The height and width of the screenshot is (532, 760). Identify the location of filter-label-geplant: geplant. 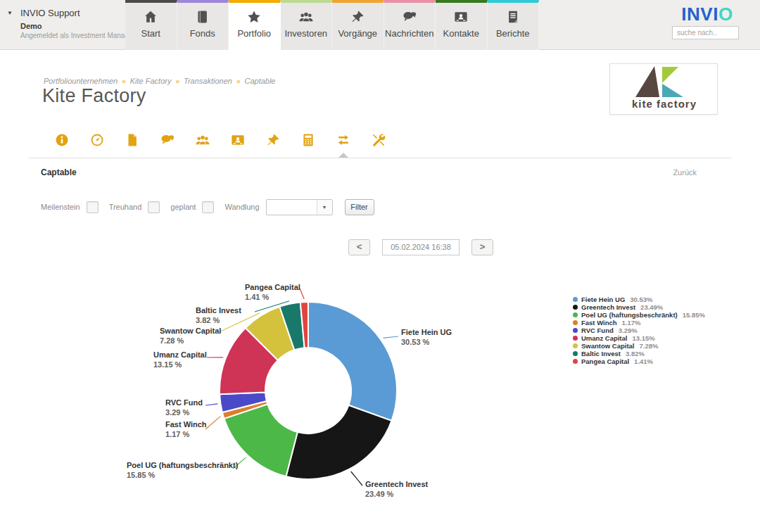
(183, 207).